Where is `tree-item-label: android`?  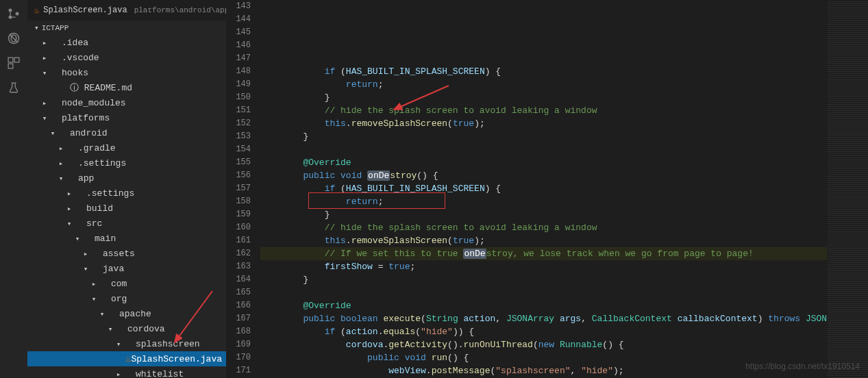 tree-item-label: android is located at coordinates (89, 133).